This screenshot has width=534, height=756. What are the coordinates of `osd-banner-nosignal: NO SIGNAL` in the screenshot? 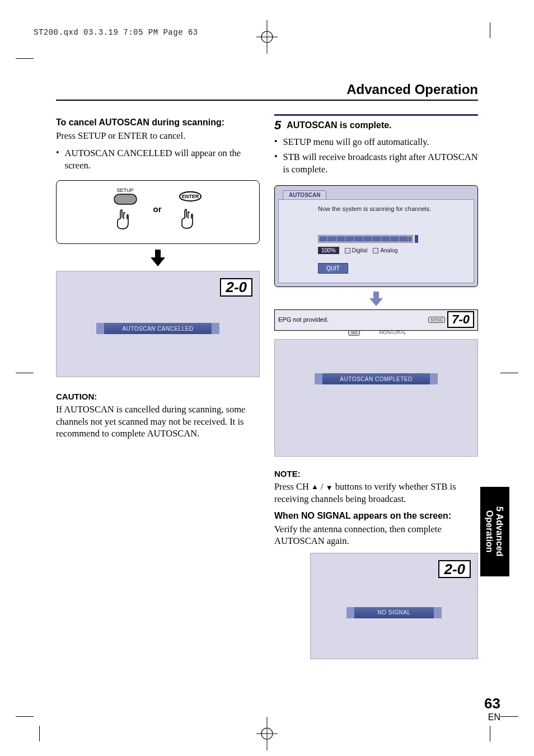 It's located at (394, 613).